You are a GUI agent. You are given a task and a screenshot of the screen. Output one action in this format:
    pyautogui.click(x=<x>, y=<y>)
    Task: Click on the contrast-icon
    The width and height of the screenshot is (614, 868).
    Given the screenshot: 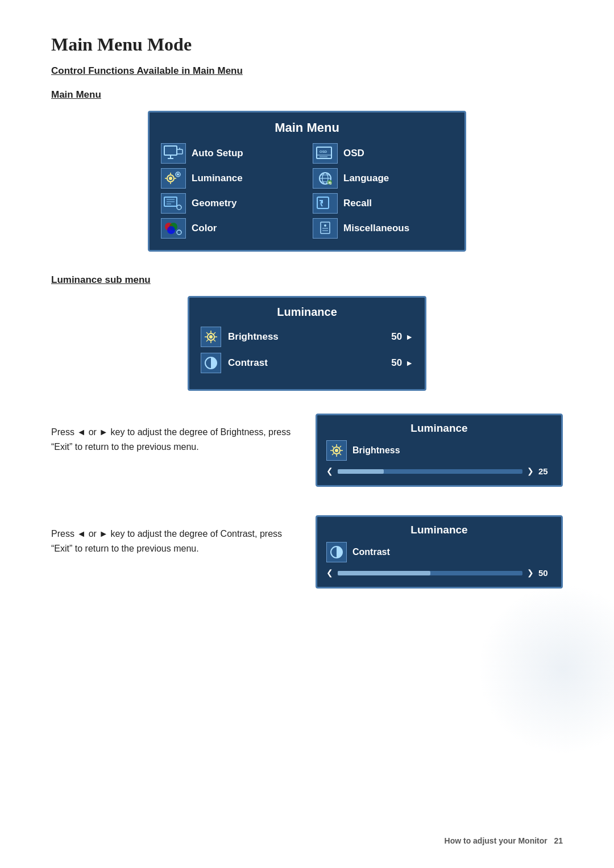 What is the action you would take?
    pyautogui.click(x=211, y=363)
    